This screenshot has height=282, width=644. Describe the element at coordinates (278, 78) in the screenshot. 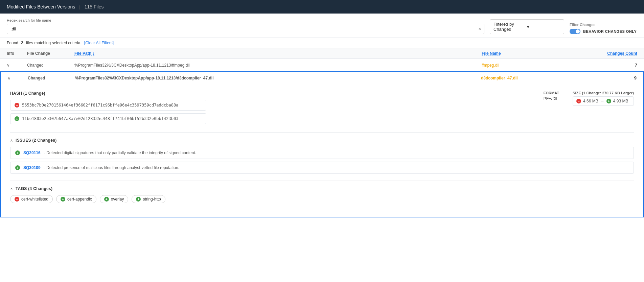

I see `row2-file-path: %ProgramFiles32%/3CXDesktopApp/app-18.11…` at that location.